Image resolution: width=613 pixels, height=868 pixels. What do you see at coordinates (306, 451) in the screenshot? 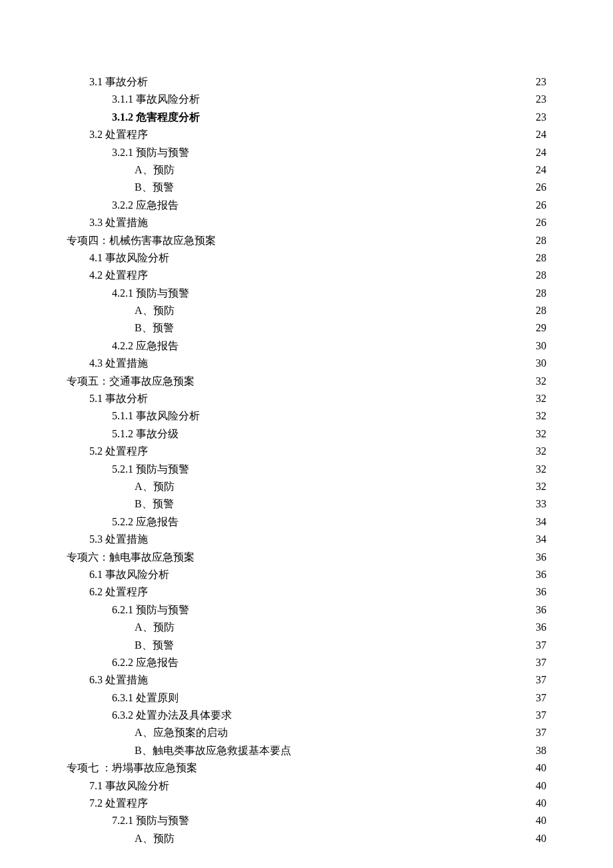
I see `toc-entry: 5.2 处置程序32` at bounding box center [306, 451].